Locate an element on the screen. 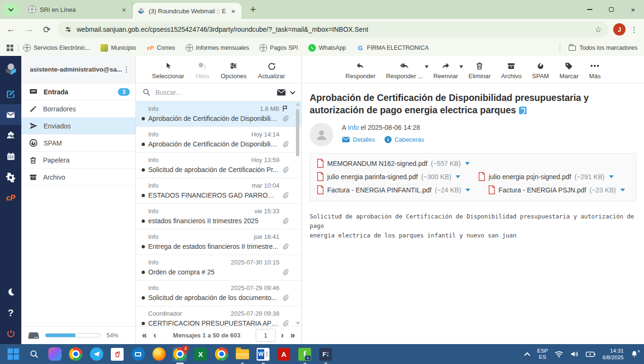 The image size is (644, 364). last-page-icon: » is located at coordinates (293, 336).